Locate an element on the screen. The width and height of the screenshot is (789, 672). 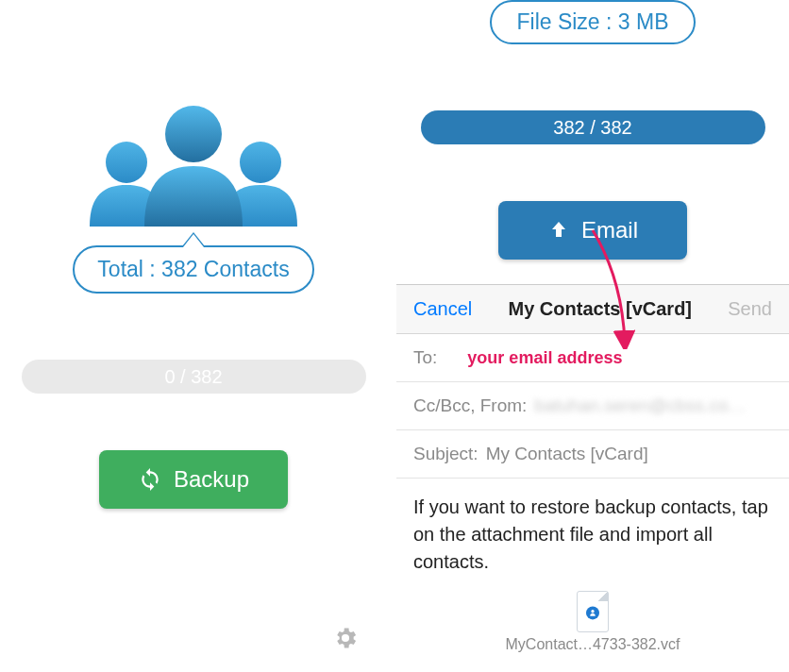
cancel-button: Cancel is located at coordinates (443, 310).